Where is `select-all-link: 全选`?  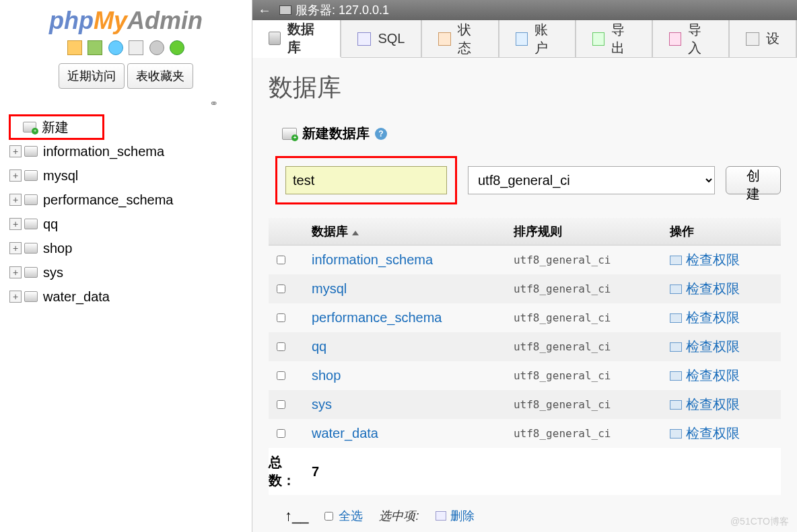
select-all-link: 全选 is located at coordinates (343, 516).